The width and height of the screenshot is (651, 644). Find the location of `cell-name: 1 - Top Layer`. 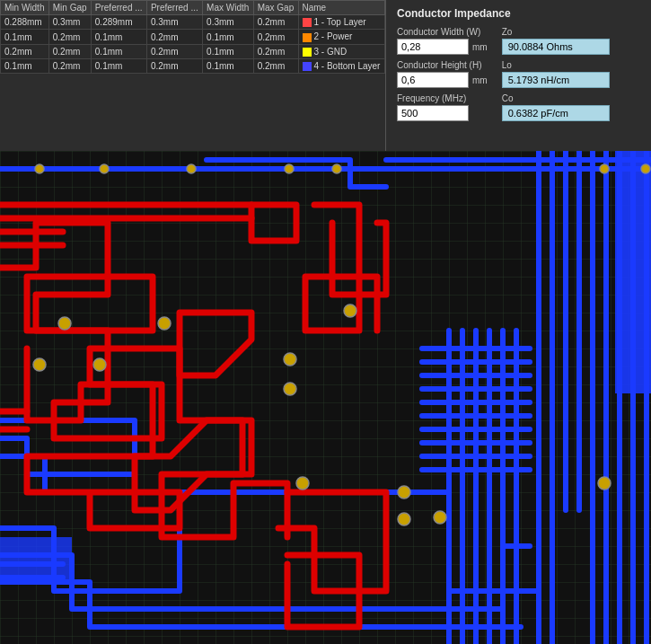

cell-name: 1 - Top Layer is located at coordinates (341, 22).